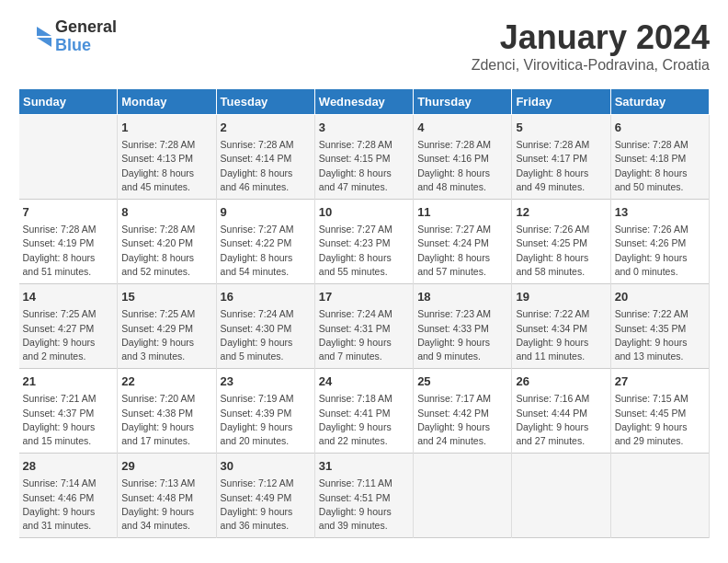  Describe the element at coordinates (463, 242) in the screenshot. I see `day-cell-11: 11Sunrise: 7:27 AM Sunset: 4:24 PM Dayli…` at that location.